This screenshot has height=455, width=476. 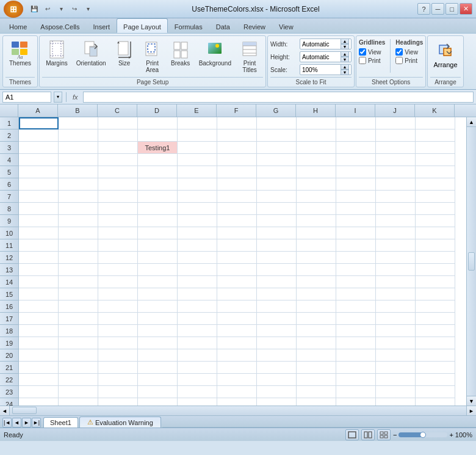 What do you see at coordinates (277, 246) in the screenshot?
I see `cell-g11` at bounding box center [277, 246].